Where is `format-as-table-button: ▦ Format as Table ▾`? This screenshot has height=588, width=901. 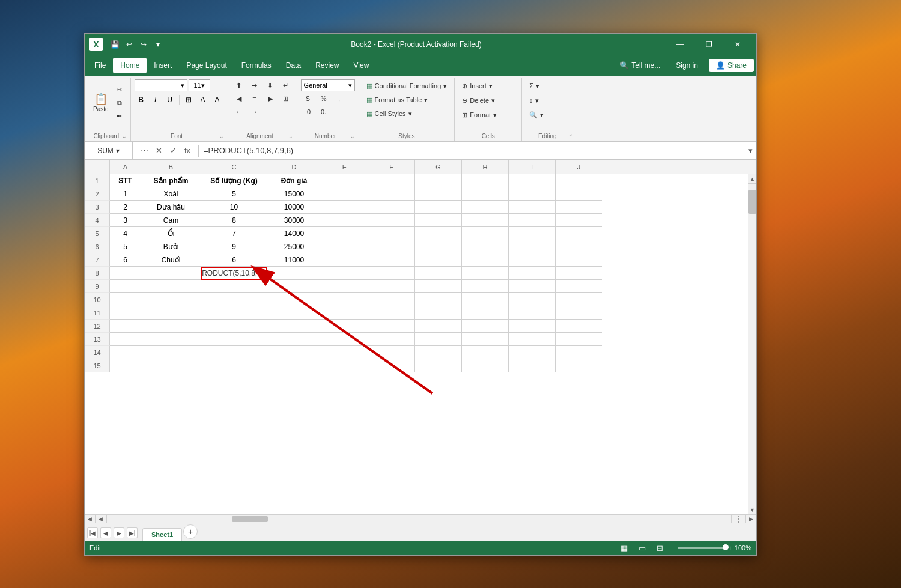 format-as-table-button: ▦ Format as Table ▾ is located at coordinates (398, 100).